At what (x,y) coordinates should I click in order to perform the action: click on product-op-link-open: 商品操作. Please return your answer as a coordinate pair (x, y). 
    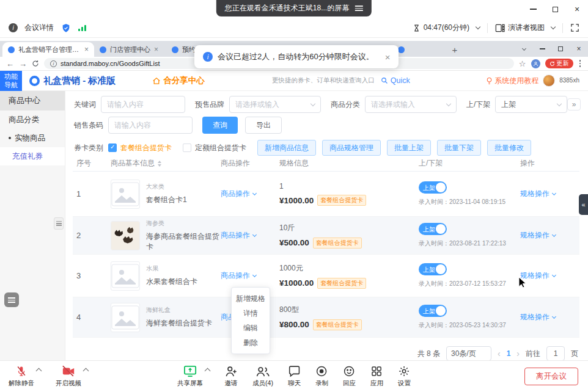
    Looking at the image, I should click on (238, 276).